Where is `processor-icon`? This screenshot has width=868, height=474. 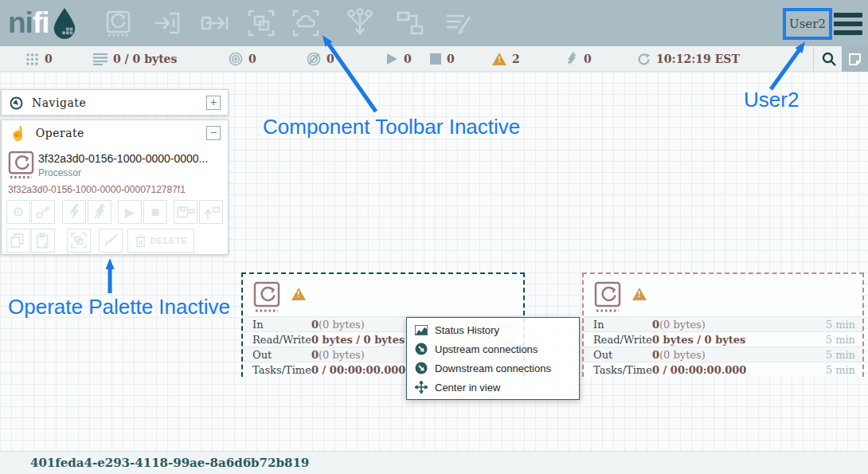 processor-icon is located at coordinates (118, 23).